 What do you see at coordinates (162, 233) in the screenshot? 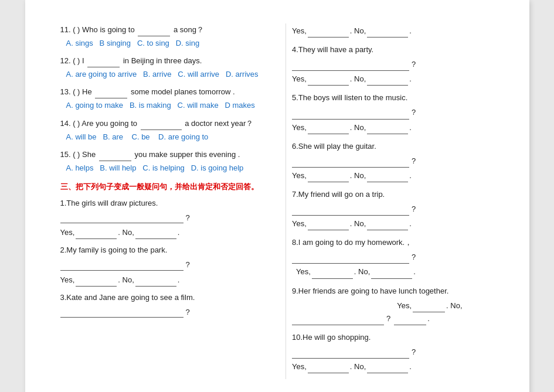
I see `tq1-yesno: Yes,. No,.` at bounding box center [162, 233].